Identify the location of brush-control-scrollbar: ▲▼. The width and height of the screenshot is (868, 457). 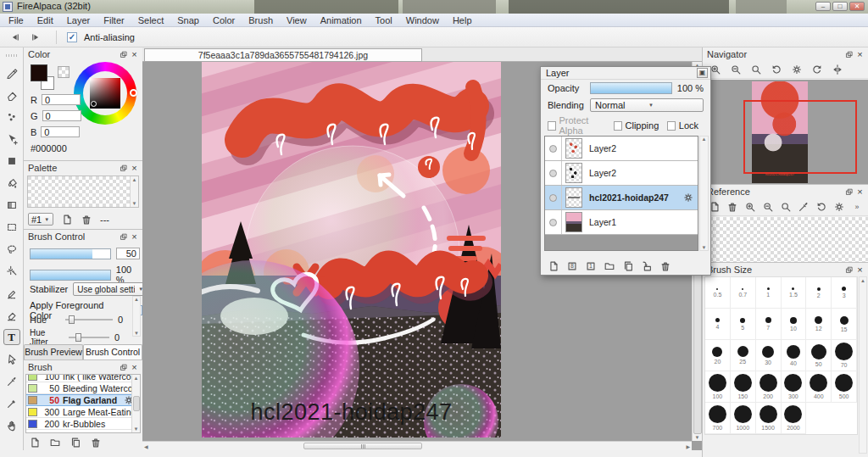
(136, 316).